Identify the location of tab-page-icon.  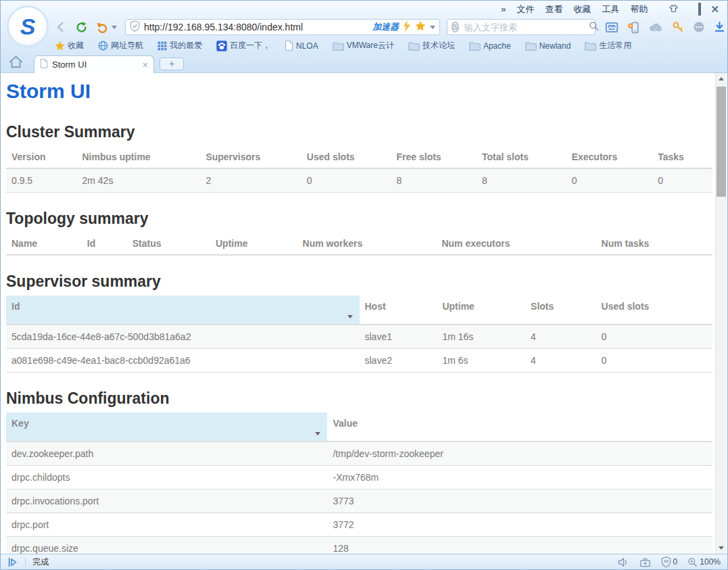
(44, 65).